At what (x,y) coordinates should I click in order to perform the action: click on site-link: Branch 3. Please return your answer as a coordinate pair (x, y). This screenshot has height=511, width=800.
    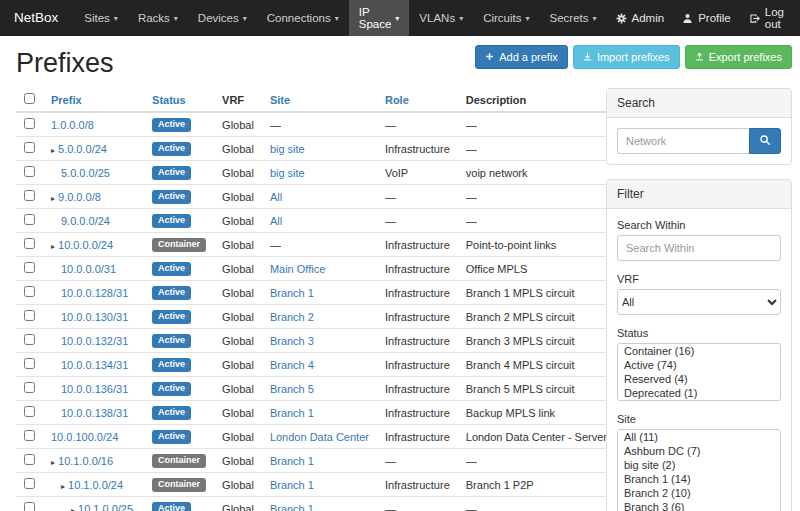
    Looking at the image, I should click on (292, 341).